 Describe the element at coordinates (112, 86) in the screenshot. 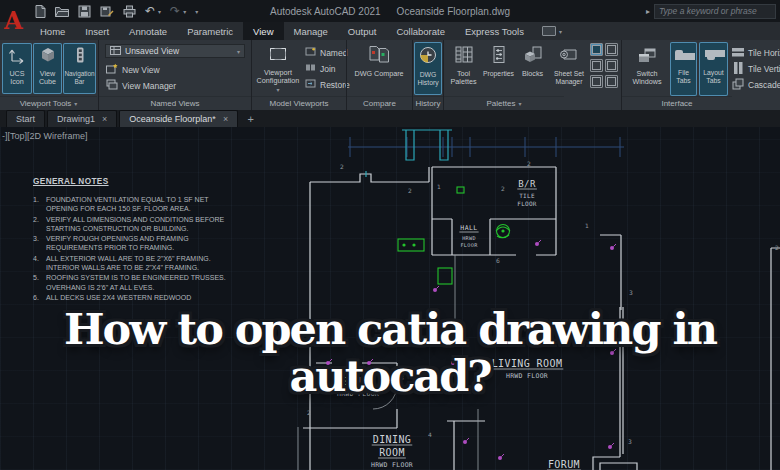

I see `view-manager-icon` at that location.